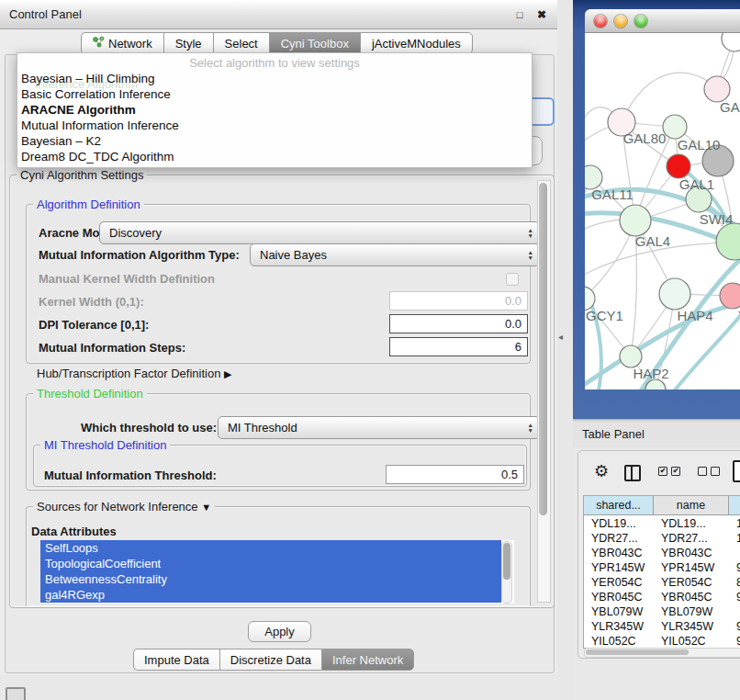 This screenshot has height=700, width=740. I want to click on attribute-list-item: gal4RGexp, so click(271, 595).